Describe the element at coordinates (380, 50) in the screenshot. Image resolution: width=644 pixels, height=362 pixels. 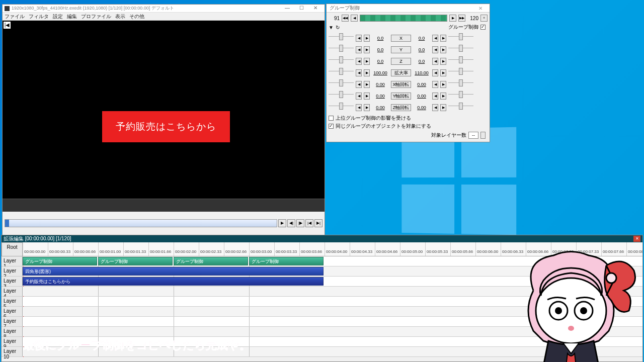
I see `gc-val-l-1: 0.0` at that location.